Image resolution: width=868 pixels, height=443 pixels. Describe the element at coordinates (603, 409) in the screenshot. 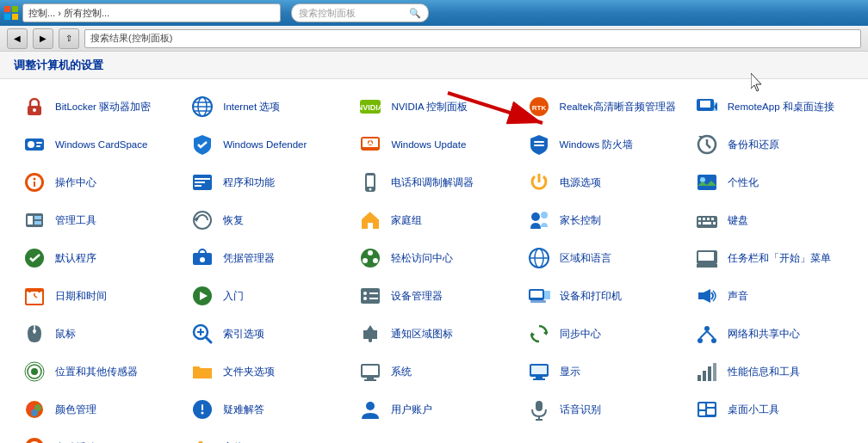

I see `item-speech: 话音识别` at that location.